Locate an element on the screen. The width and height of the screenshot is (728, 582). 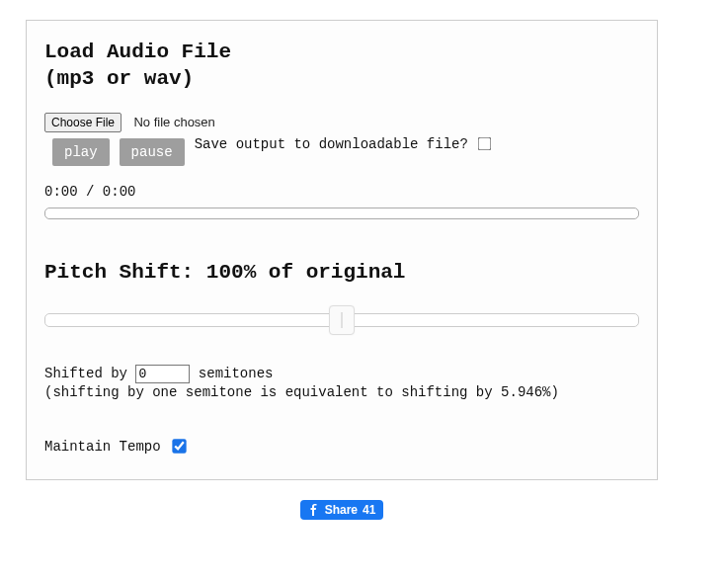
shifted-by-prefix: Shifted by is located at coordinates (90, 374).